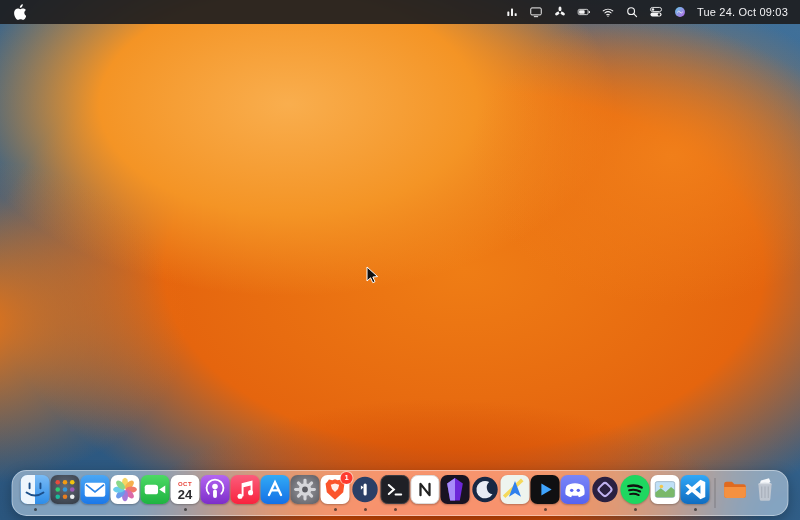  What do you see at coordinates (636, 490) in the screenshot?
I see `spotify-icon` at bounding box center [636, 490].